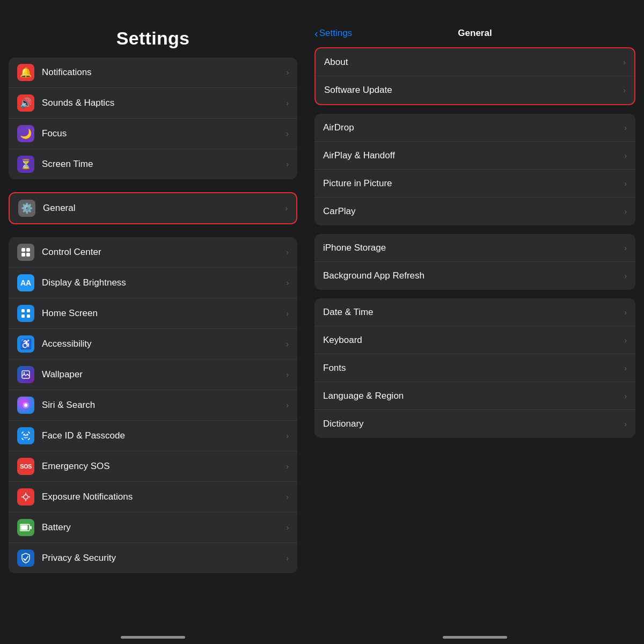 The width and height of the screenshot is (644, 644). What do you see at coordinates (288, 164) in the screenshot?
I see `screentime-chevron: ›` at bounding box center [288, 164].